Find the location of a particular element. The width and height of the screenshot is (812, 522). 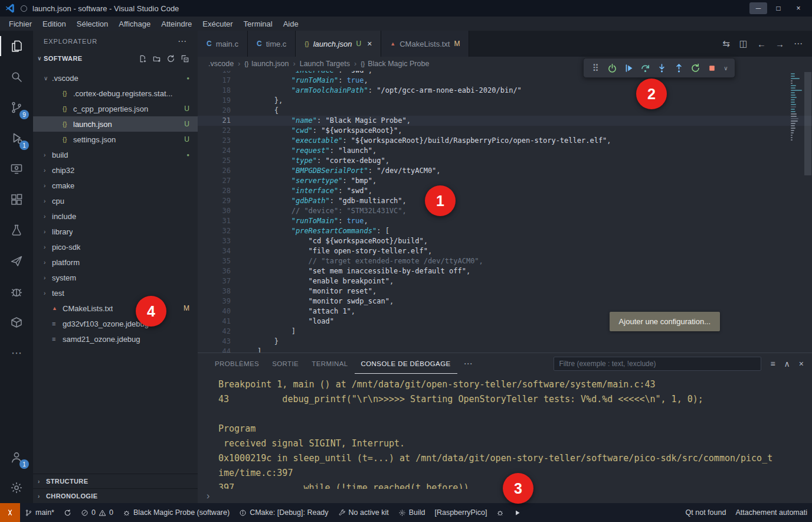

maximize-button: □ is located at coordinates (778, 8).